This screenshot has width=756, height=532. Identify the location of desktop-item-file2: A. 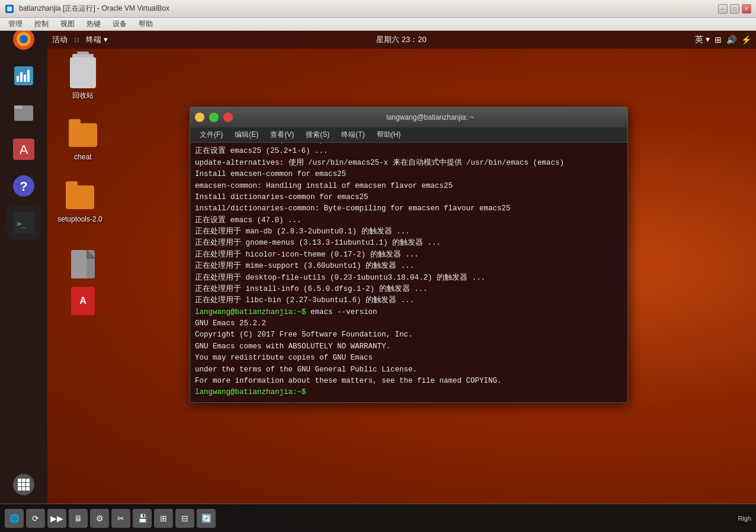
(83, 301).